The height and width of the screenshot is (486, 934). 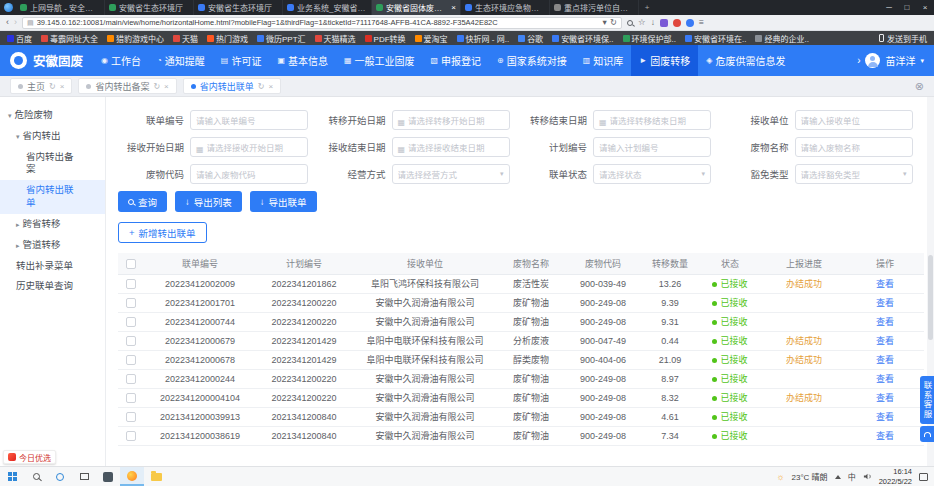 I want to click on export-list-button: 导出列表, so click(x=208, y=202).